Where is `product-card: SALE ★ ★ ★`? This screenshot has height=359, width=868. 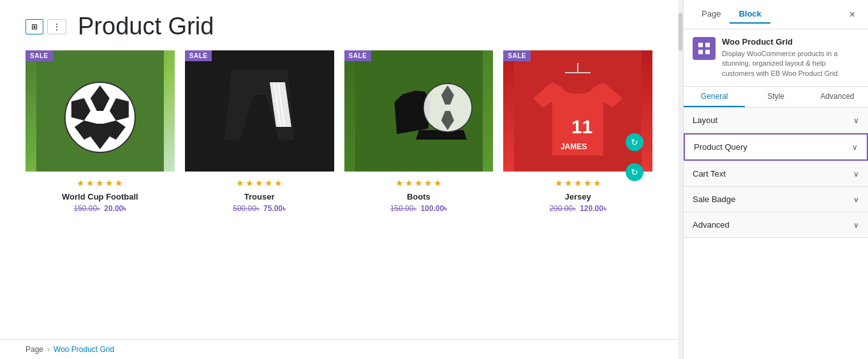 product-card: SALE ★ ★ ★ is located at coordinates (260, 131).